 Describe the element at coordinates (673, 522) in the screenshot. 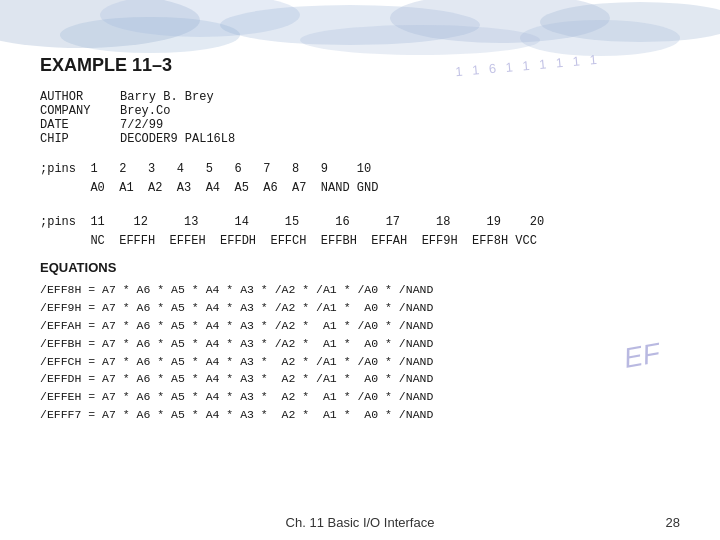

I see `footer-page-number: 28` at that location.